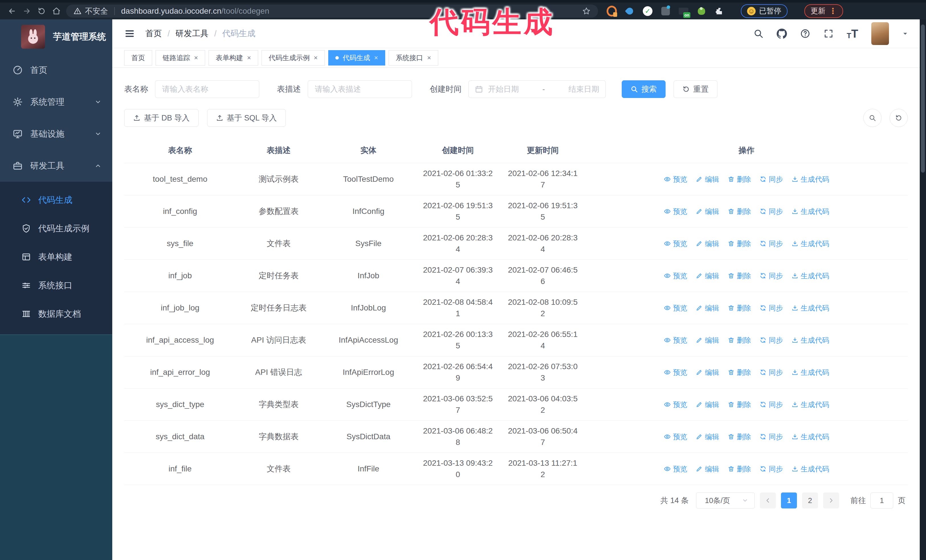  What do you see at coordinates (695, 89) in the screenshot?
I see `reset-button: 重置` at bounding box center [695, 89].